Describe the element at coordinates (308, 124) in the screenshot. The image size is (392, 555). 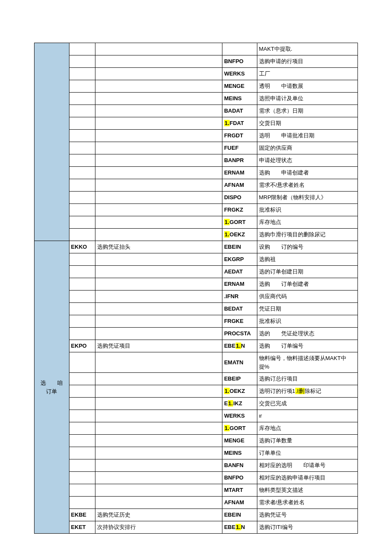
I see `field-desc-cell: 交货日期` at that location.